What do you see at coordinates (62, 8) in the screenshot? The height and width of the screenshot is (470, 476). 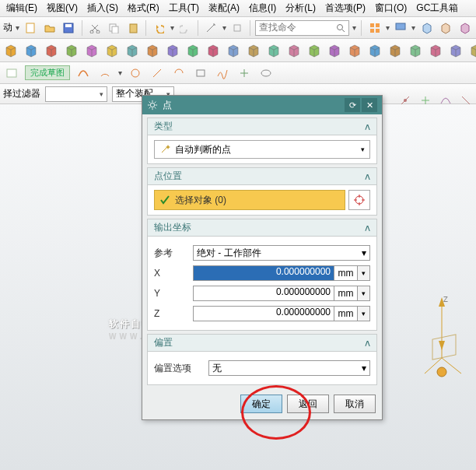 I see `menu-view: 视图(V)` at bounding box center [62, 8].